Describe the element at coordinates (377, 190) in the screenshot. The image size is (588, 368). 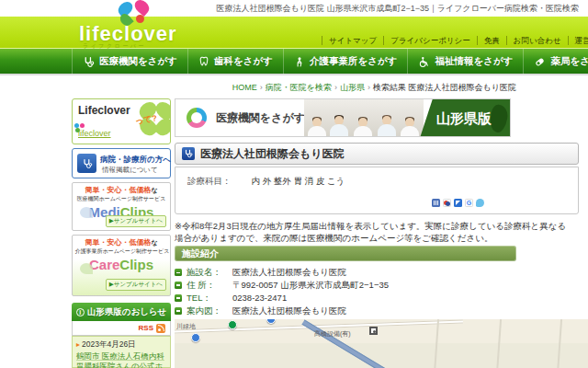
I see `department-box: 診療科目：内 外 整外 胃 消 皮 こう G` at that location.